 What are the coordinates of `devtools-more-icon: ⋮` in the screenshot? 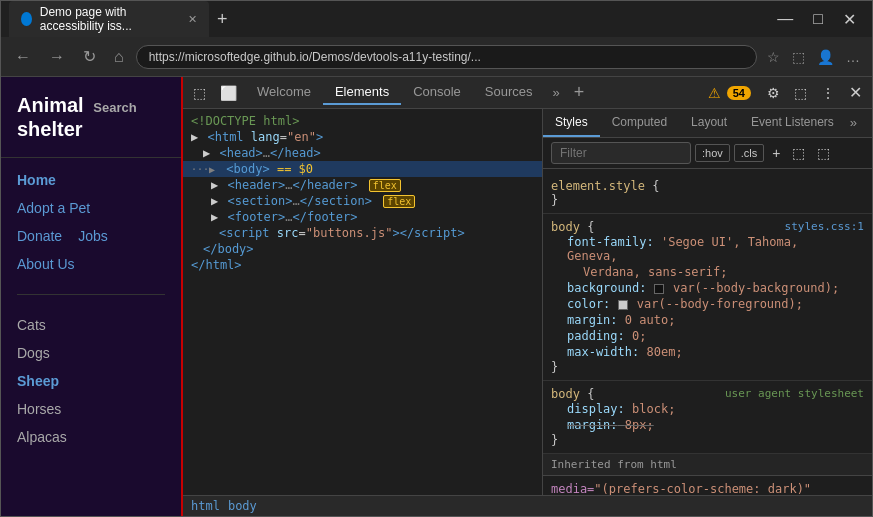 It's located at (828, 93).